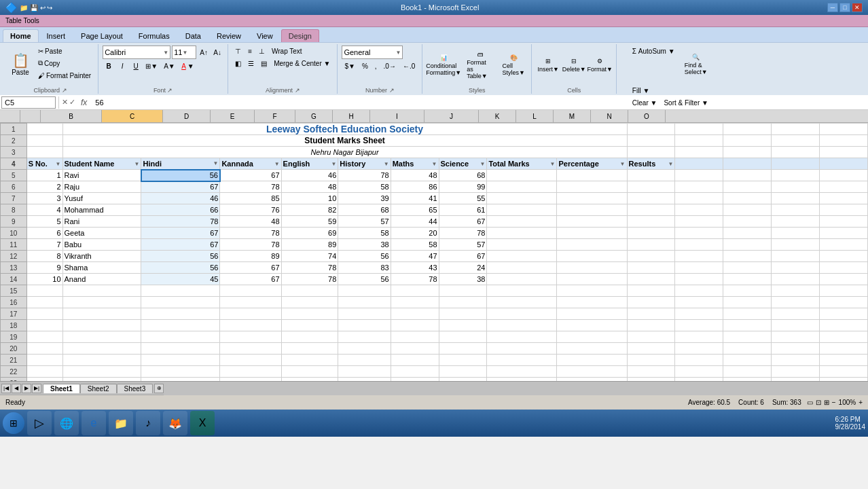  Describe the element at coordinates (497, 116) in the screenshot. I see `col-header-K: K` at that location.